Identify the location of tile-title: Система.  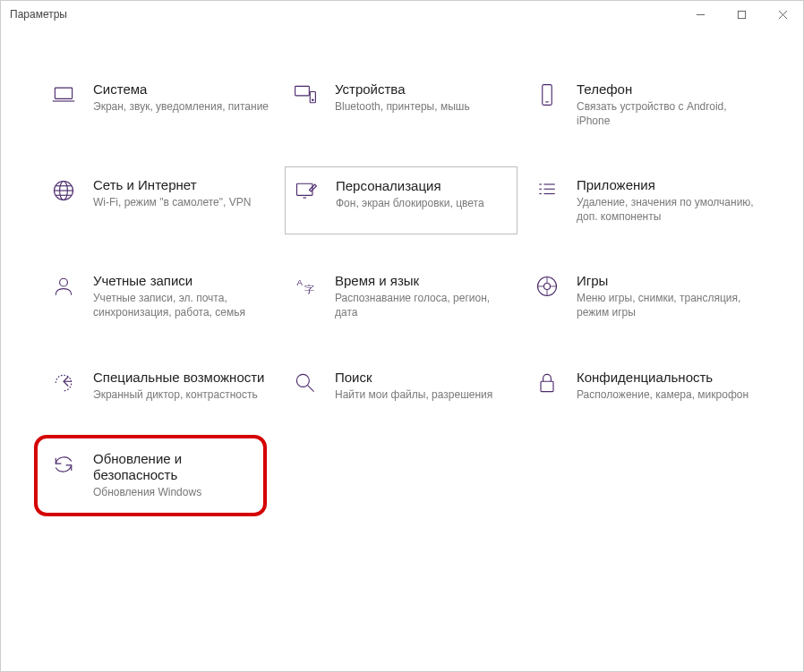
(181, 89).